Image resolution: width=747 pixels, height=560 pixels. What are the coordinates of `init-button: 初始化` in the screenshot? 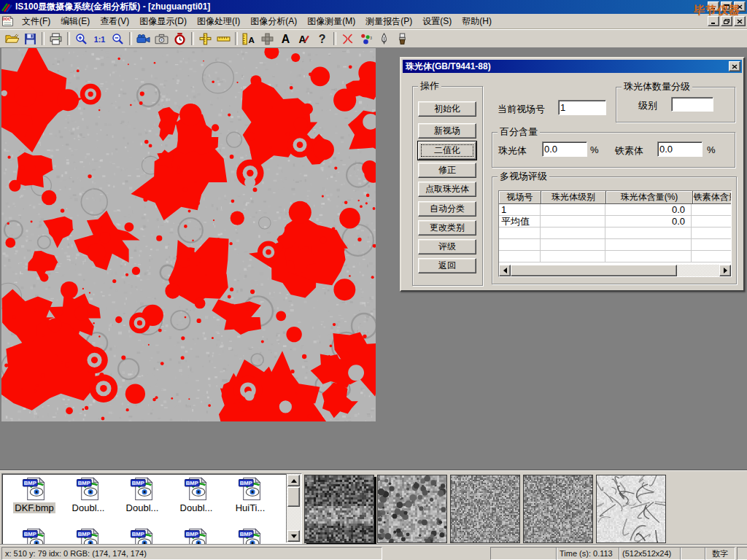 It's located at (447, 109).